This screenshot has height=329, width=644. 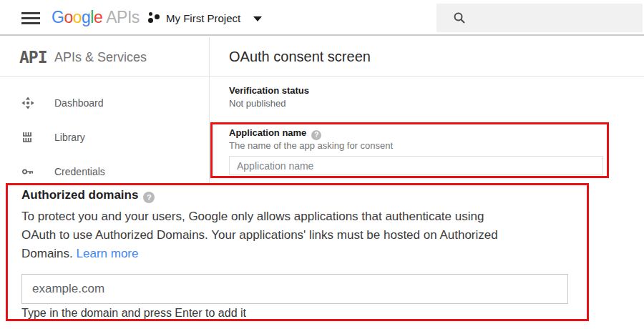 What do you see at coordinates (322, 76) in the screenshot?
I see `header-divider` at bounding box center [322, 76].